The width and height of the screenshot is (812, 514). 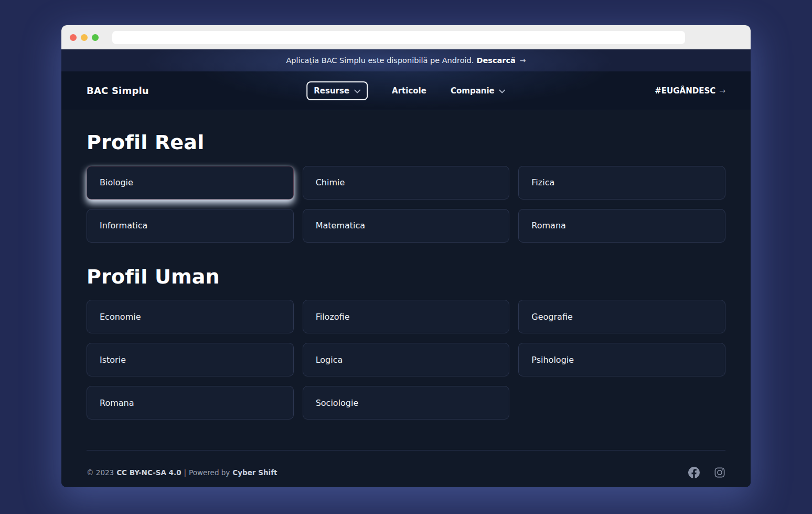 I want to click on announcement-download-link: Descarcă, so click(x=496, y=60).